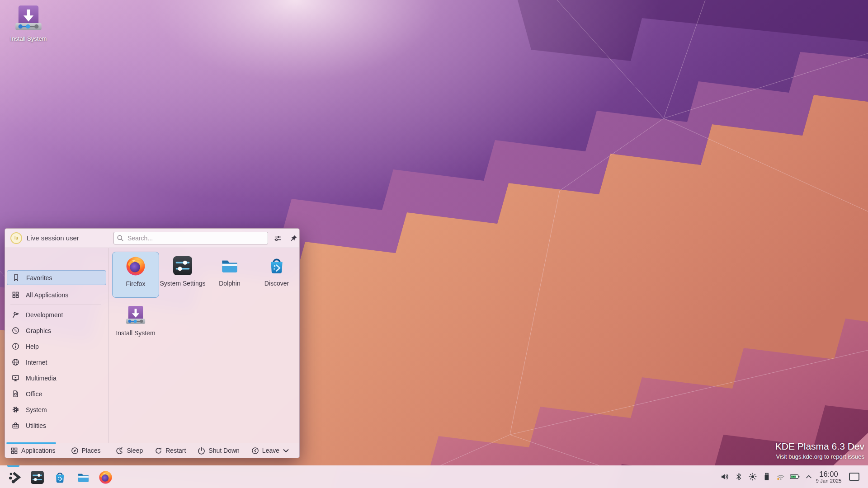 The width and height of the screenshot is (868, 488). Describe the element at coordinates (53, 238) in the screenshot. I see `user-name: Live session user` at that location.